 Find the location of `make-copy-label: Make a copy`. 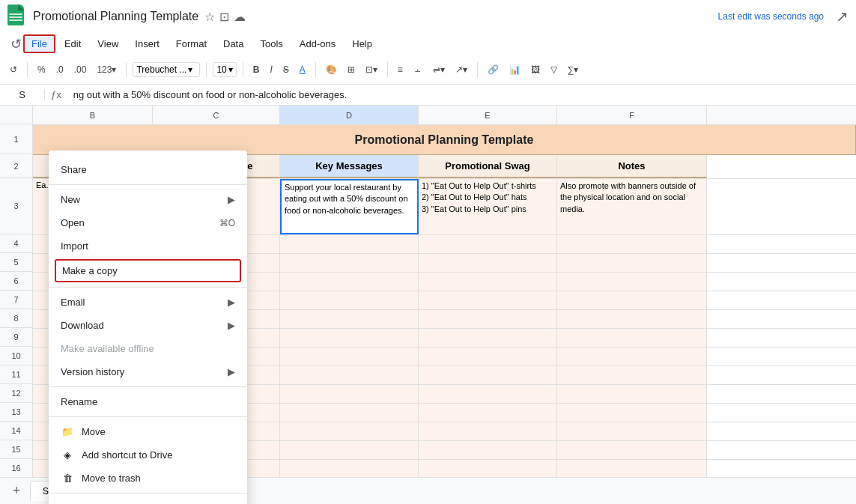

make-copy-label: Make a copy is located at coordinates (90, 271).